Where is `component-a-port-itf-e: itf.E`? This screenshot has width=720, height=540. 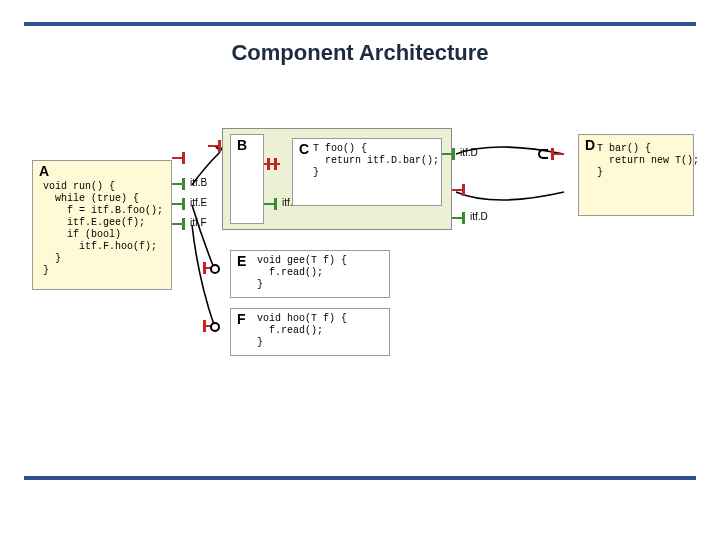
component-a-port-itf-e: itf.E is located at coordinates (182, 204).